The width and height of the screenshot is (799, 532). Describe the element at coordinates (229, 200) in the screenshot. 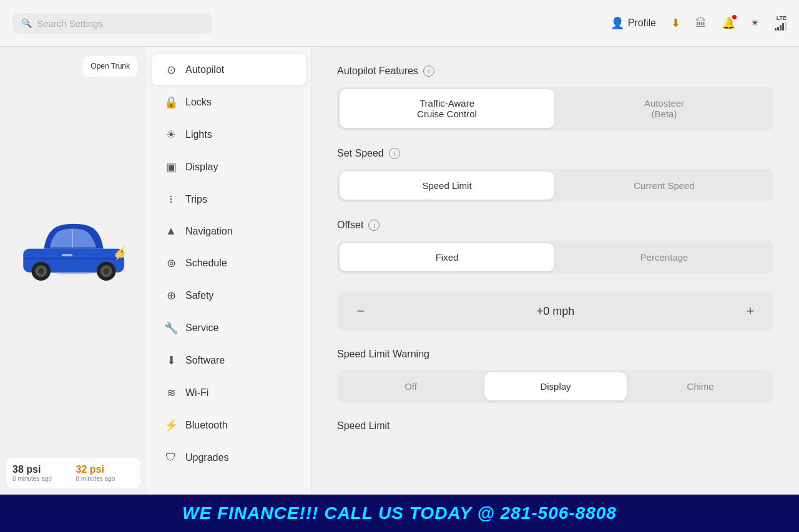

I see `sidebar-item-trips: ⫶Trips` at that location.